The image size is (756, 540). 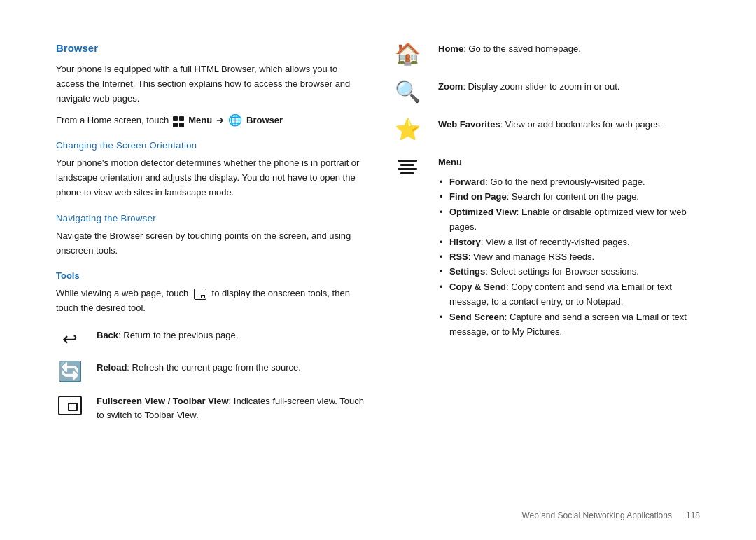 I want to click on sub1-title: Changing the Screen Orientation, so click(x=210, y=146).